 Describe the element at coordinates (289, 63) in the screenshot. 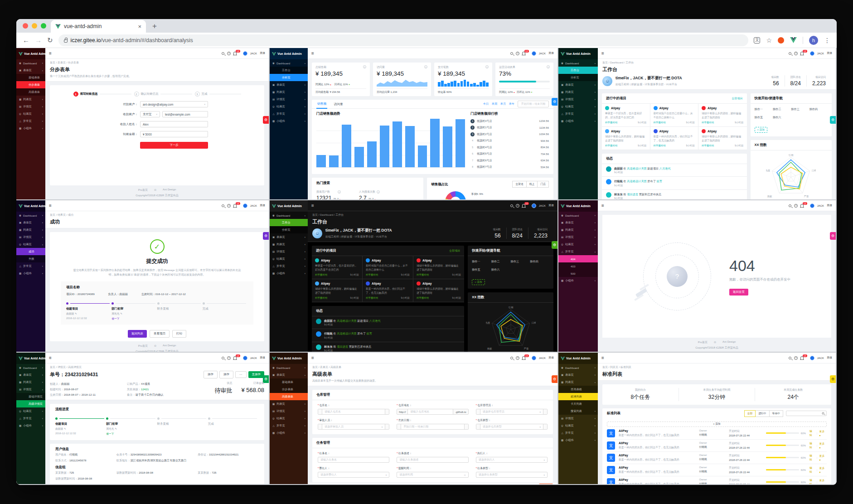

I see `sidebar-item: ◉Dashboard▴` at that location.